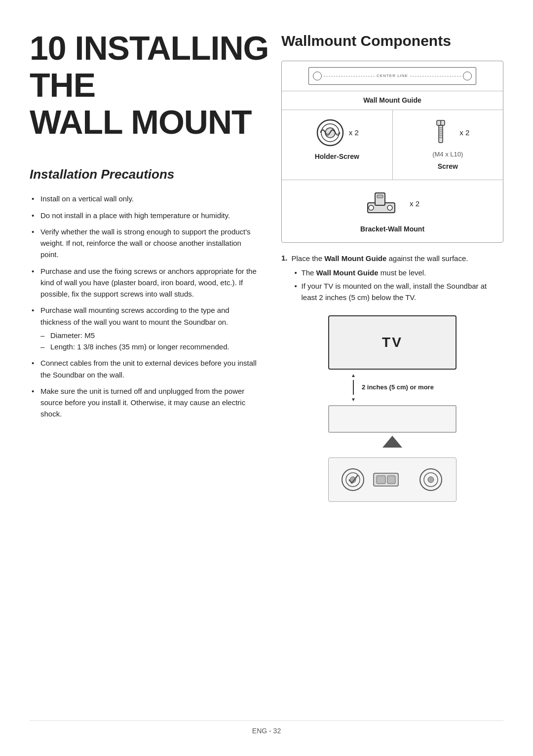 This screenshot has width=533, height=756. Describe the element at coordinates (149, 336) in the screenshot. I see `sub-list-item: Diameter: M5` at that location.